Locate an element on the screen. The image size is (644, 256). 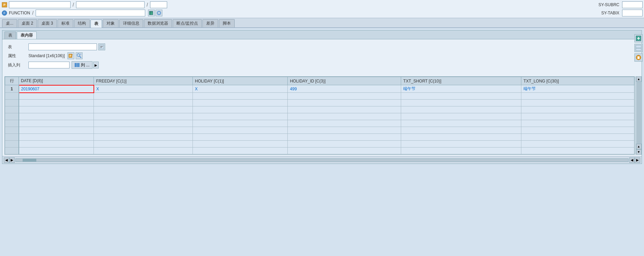
sy-subrc-value: 0 is located at coordinates (632, 5).